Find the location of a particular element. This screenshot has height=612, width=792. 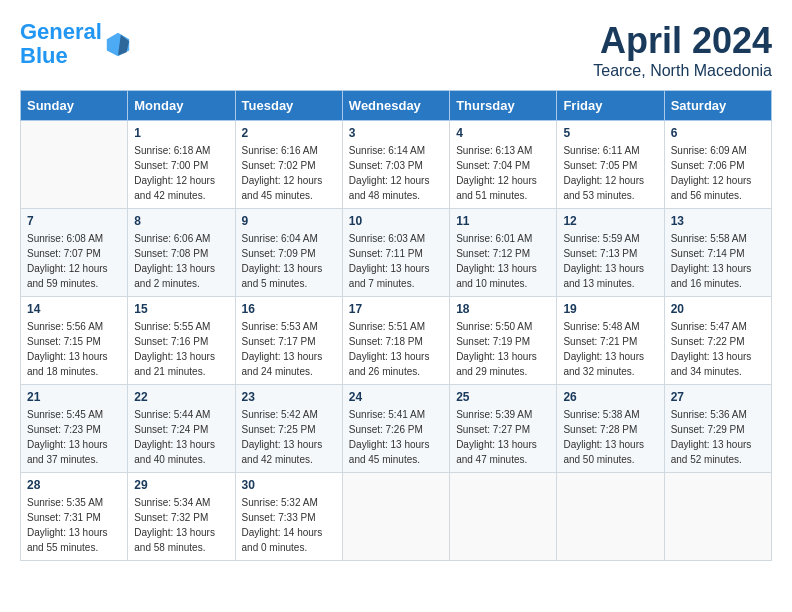

day-number: 30 is located at coordinates (289, 485).